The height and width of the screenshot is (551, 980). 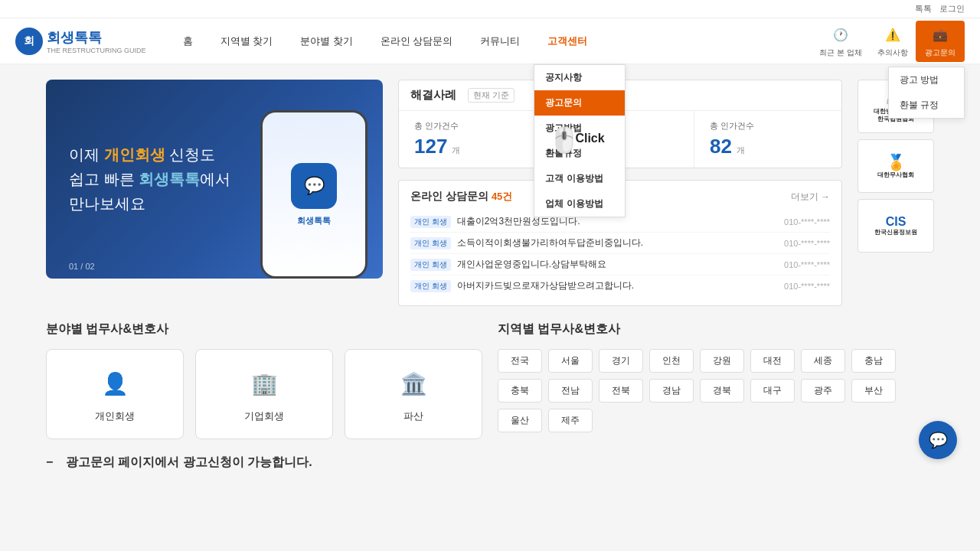 I want to click on consult-tag-0: 개인 회생, so click(x=430, y=222).